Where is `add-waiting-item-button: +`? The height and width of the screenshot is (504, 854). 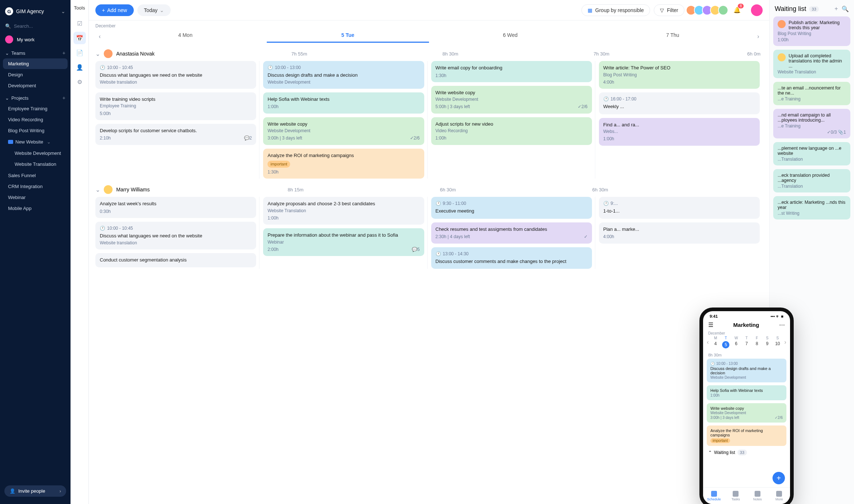 add-waiting-item-button: + is located at coordinates (836, 9).